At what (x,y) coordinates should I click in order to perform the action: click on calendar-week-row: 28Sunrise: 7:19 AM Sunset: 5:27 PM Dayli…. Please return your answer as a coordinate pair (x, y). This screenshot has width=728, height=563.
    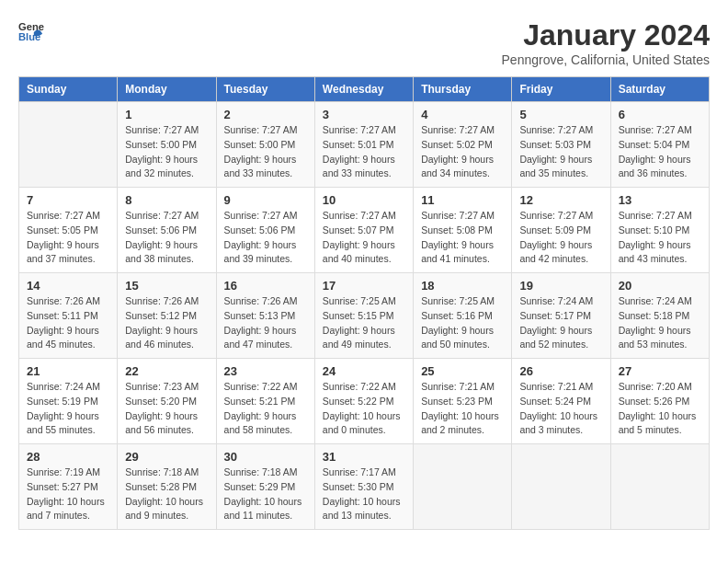
    Looking at the image, I should click on (364, 488).